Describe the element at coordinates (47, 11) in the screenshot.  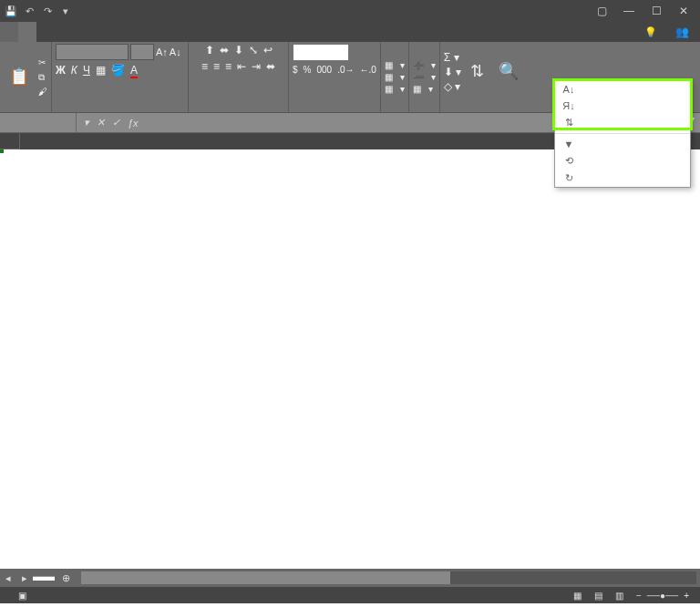
I see `redo-icon: ↷` at that location.